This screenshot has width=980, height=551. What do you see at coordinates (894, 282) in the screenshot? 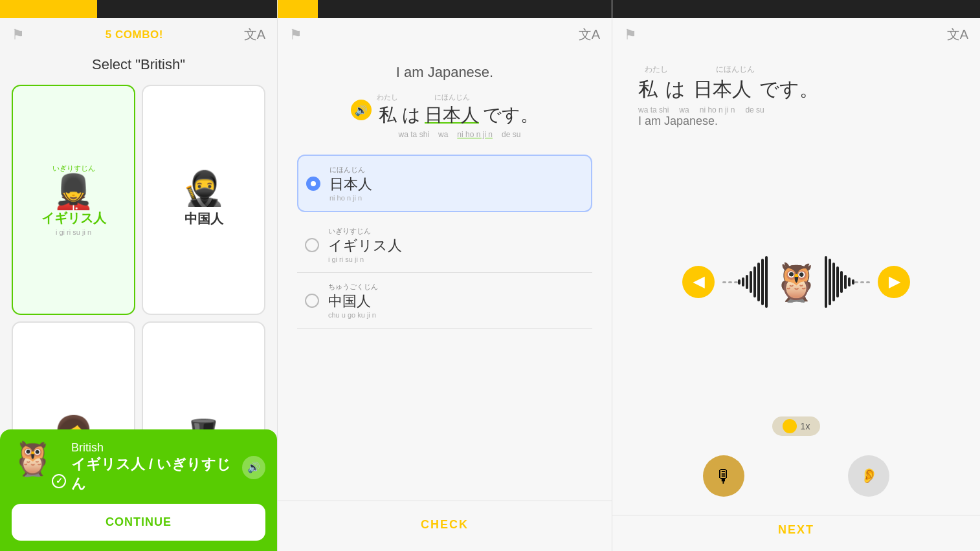
I see `next-arrow-btn: ▶` at bounding box center [894, 282].